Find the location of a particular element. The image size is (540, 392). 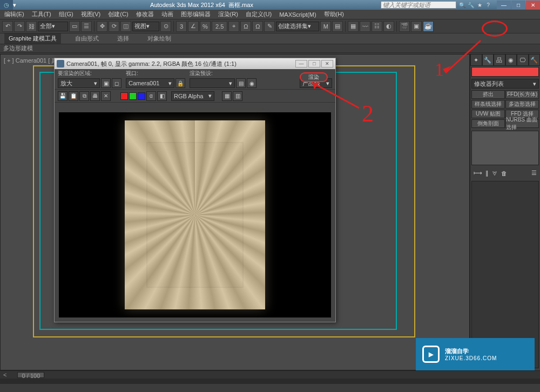

rfw-channel-select: RGB Alpha▾ is located at coordinates (193, 96).